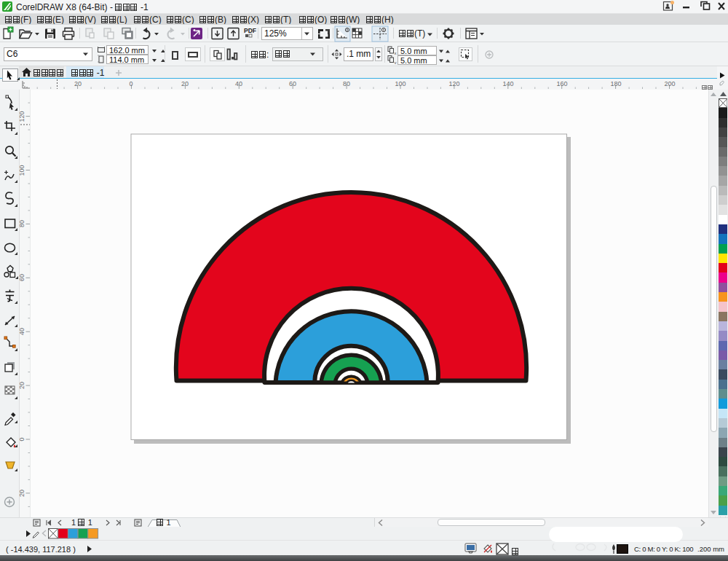 The image size is (728, 561). Describe the element at coordinates (293, 84) in the screenshot. I see `svg-text: 60` at that location.